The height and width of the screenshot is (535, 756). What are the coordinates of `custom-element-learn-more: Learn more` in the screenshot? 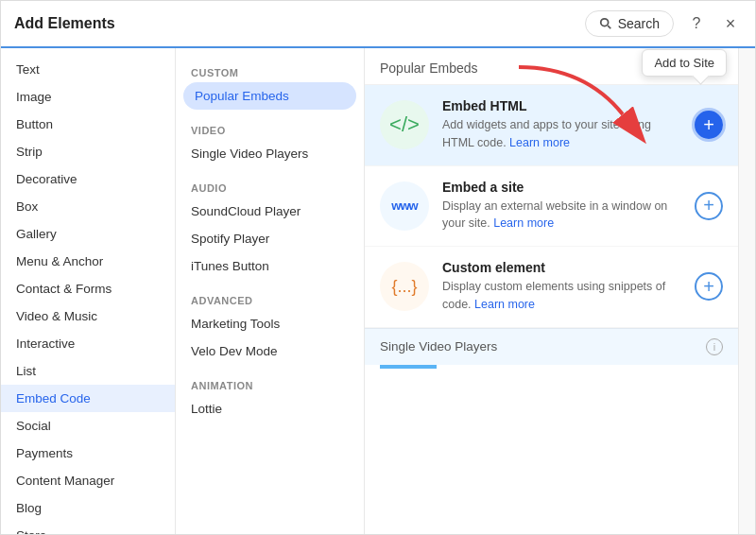 It's located at (505, 304).